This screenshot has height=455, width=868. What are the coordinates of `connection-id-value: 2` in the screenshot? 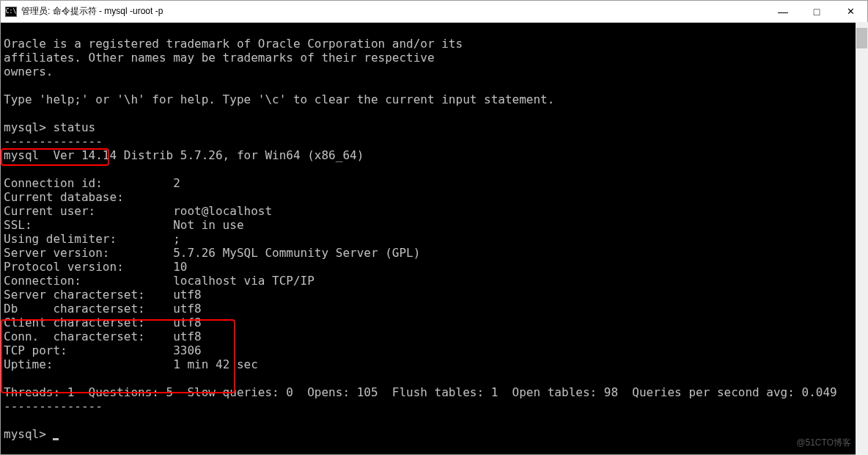 It's located at (177, 183).